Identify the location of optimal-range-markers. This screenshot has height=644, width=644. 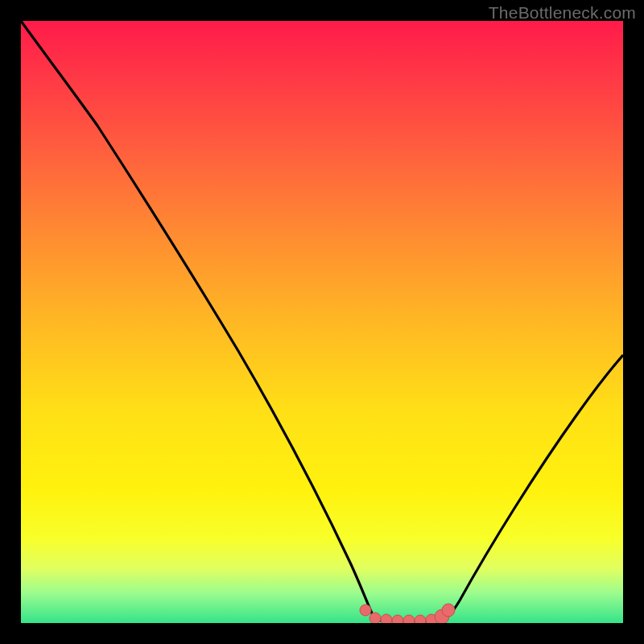
(407, 613).